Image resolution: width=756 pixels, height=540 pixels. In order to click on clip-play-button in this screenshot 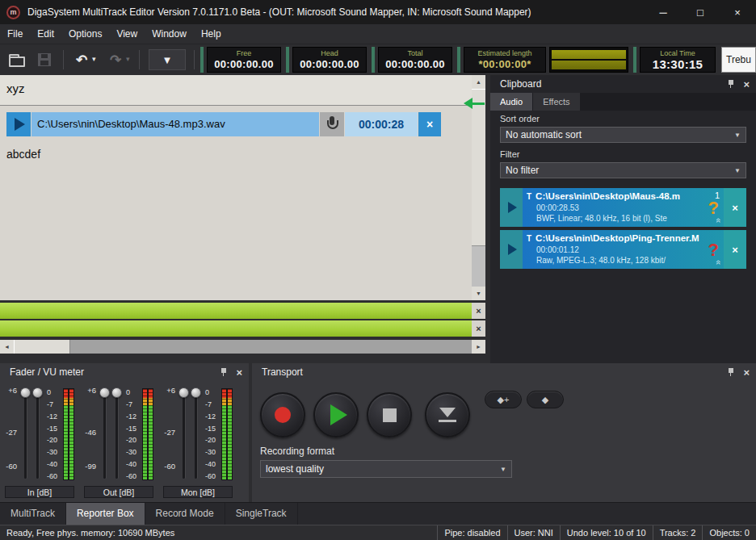, I will do `click(19, 124)`.